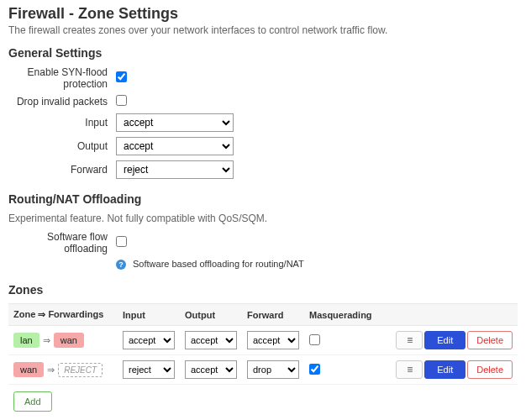 The image size is (526, 420). Describe the element at coordinates (121, 77) in the screenshot. I see `syn-flood-checkbox` at that location.